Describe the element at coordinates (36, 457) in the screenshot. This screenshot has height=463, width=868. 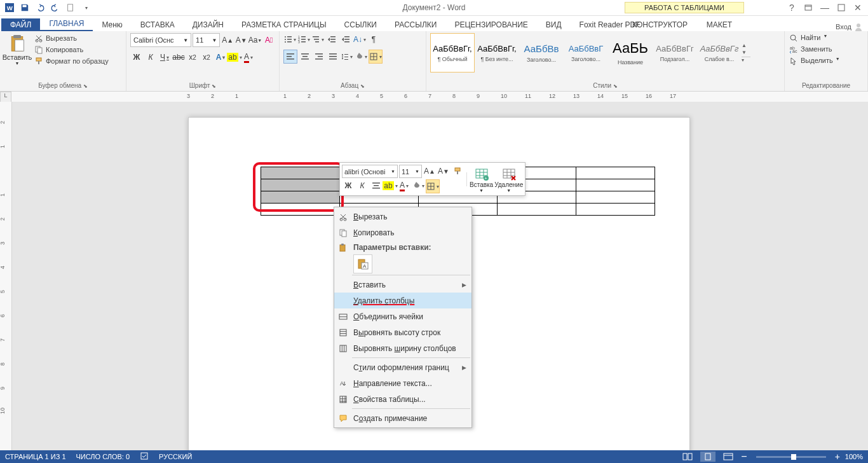
I see `status-page: СТРАНИЦА 1 ИЗ 1` at that location.